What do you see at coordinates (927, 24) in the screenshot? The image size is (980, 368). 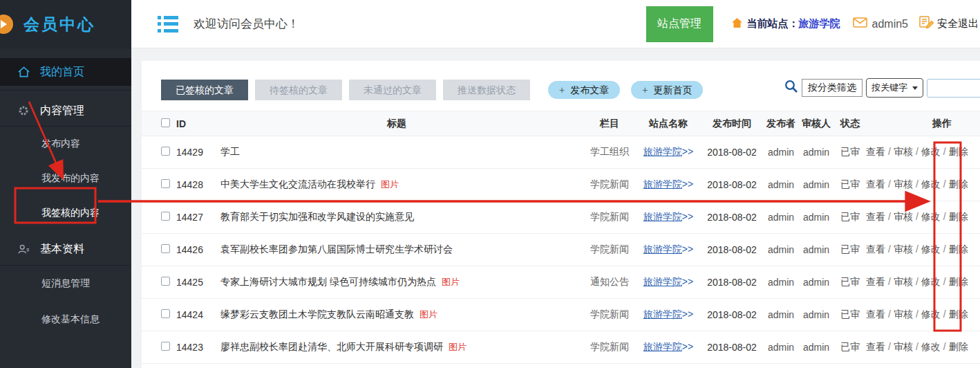 I see `logout-icon` at bounding box center [927, 24].